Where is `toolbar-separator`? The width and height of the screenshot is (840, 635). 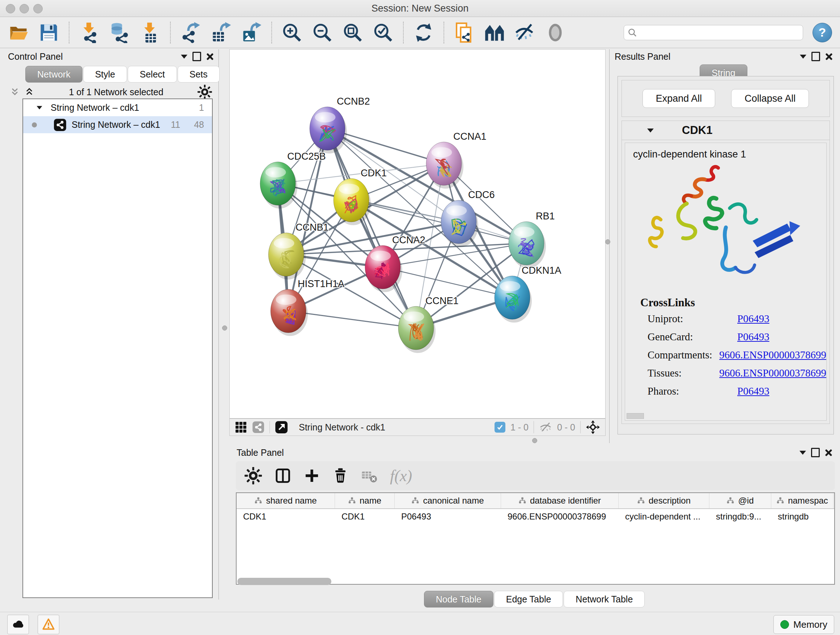
toolbar-separator is located at coordinates (272, 33).